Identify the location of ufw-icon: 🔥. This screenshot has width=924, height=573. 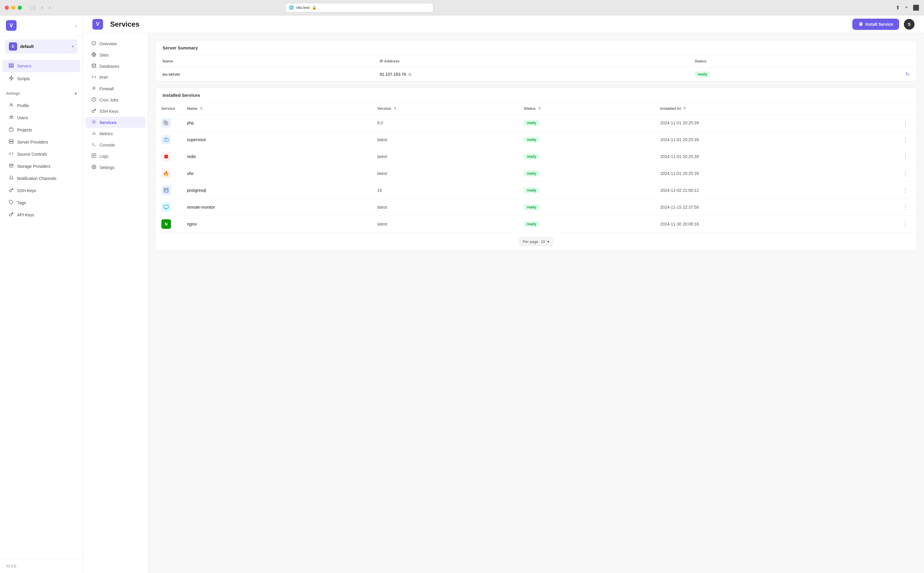
(166, 174).